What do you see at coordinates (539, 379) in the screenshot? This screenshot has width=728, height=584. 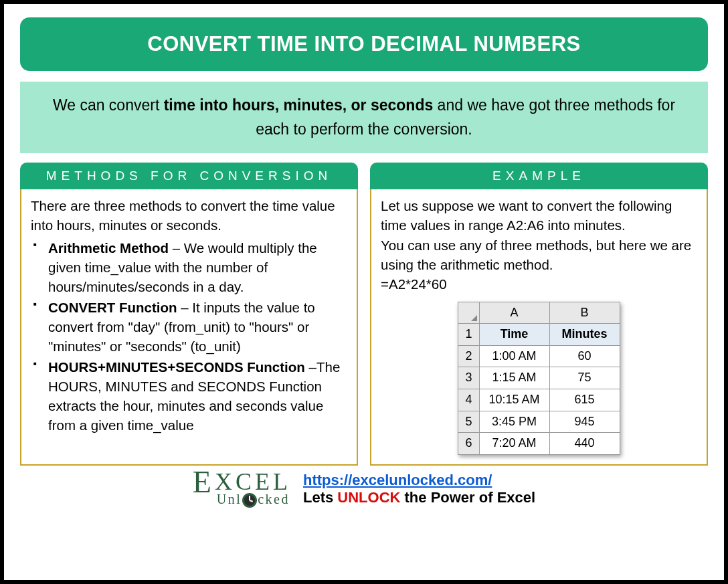 I see `excel-table: A B 1 Time Minutes 21:00 AM60 31:15 AM75…` at bounding box center [539, 379].